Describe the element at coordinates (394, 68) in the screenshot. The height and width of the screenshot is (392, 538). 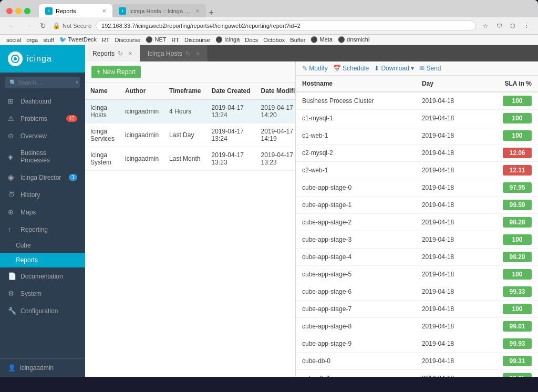
I see `download-link: ⬇ Download ▾` at that location.